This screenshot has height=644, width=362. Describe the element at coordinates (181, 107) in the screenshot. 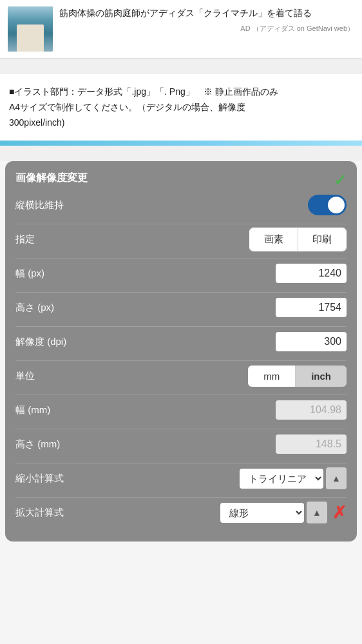

I see `content-section: ■イラスト部門：データ形式「.jpg」「. Png」 ※ 静止画作品のみ A4サ…` at that location.